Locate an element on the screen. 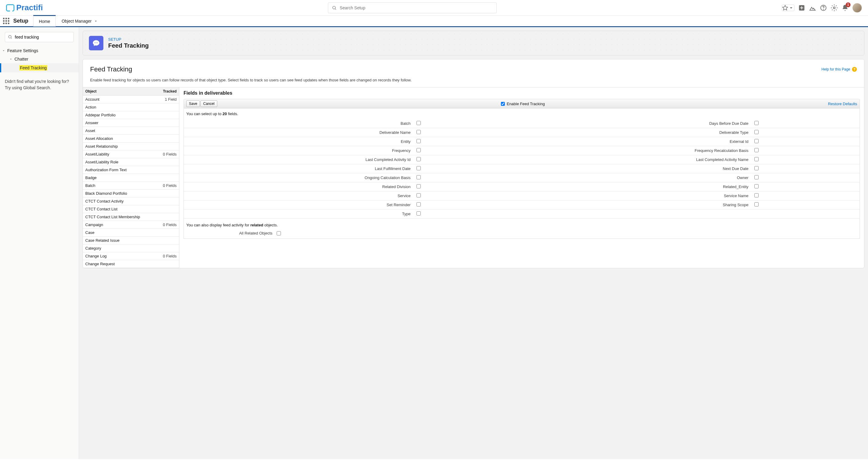 This screenshot has height=460, width=868. table-row: Action is located at coordinates (131, 107).